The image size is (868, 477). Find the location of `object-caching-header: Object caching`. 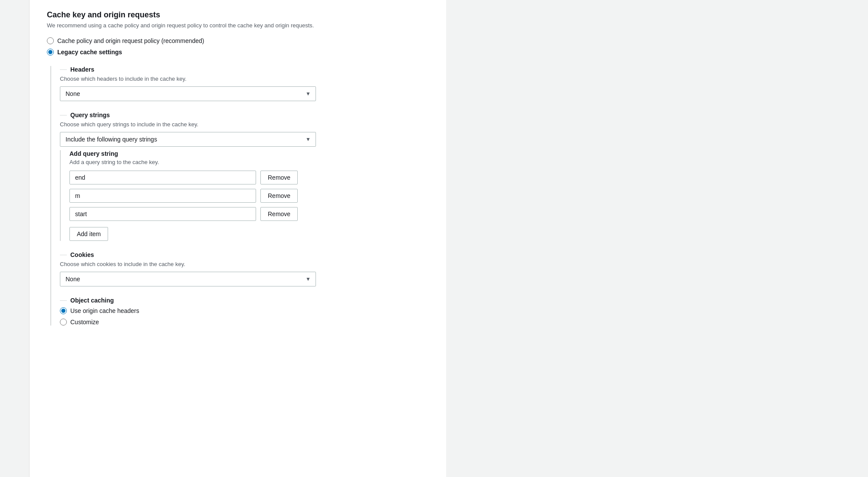

object-caching-header: Object caching is located at coordinates (244, 300).